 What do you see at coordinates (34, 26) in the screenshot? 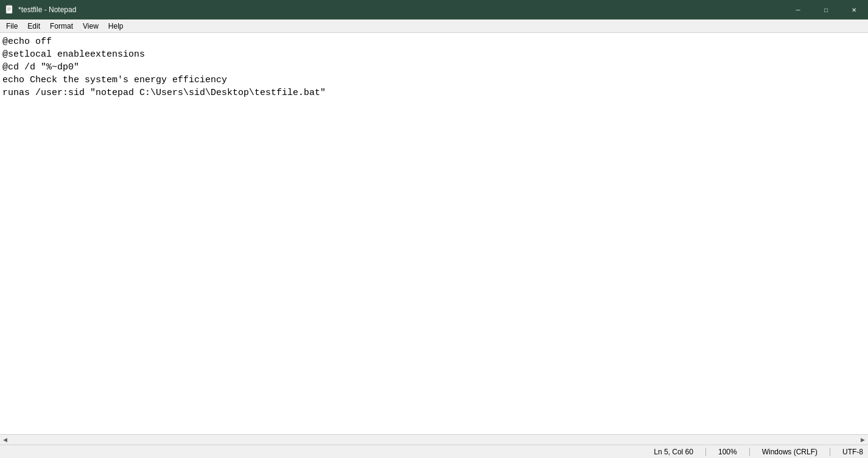
I see `menu-edit: Edit` at bounding box center [34, 26].